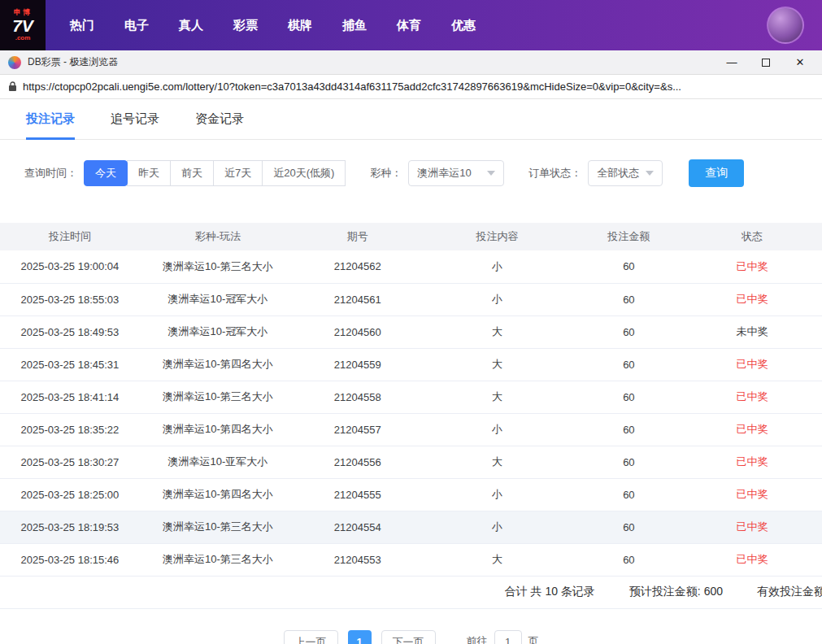 This screenshot has height=644, width=822. Describe the element at coordinates (218, 237) in the screenshot. I see `column-header-1: 彩种-玩法` at that location.